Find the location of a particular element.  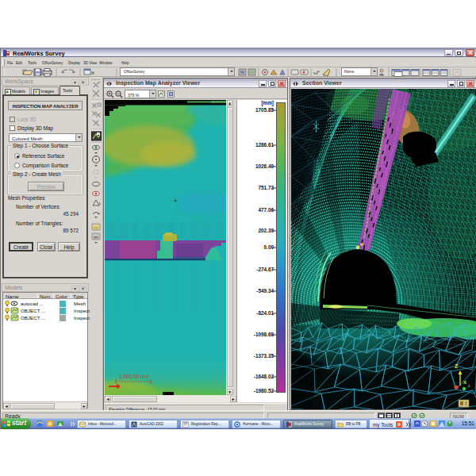

svg-text: X is located at coordinates (465, 382).